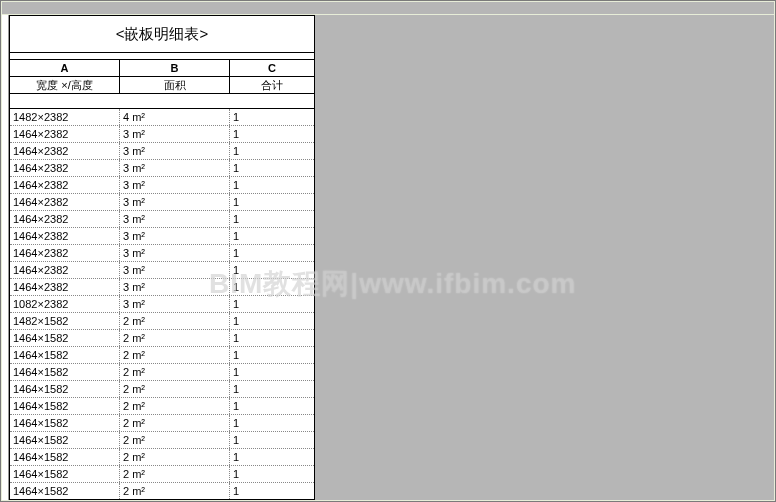 The image size is (776, 502). I want to click on cell-area: 4 m², so click(175, 117).